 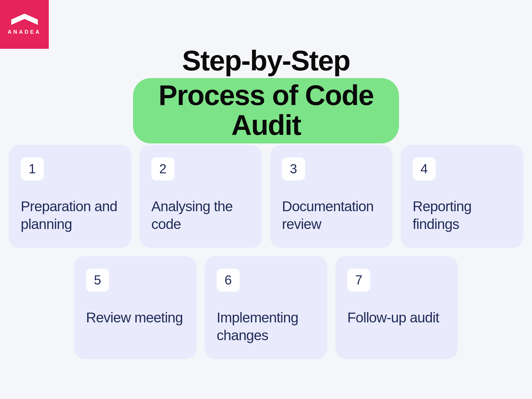 I want to click on step-label: Analysing the code, so click(x=201, y=215).